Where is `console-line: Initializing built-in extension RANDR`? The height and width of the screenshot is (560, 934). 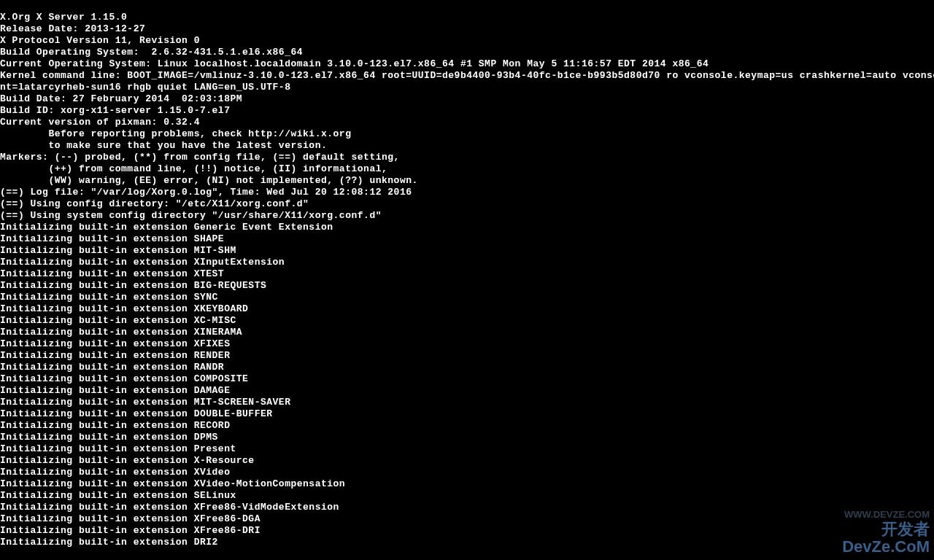 console-line: Initializing built-in extension RANDR is located at coordinates (467, 368).